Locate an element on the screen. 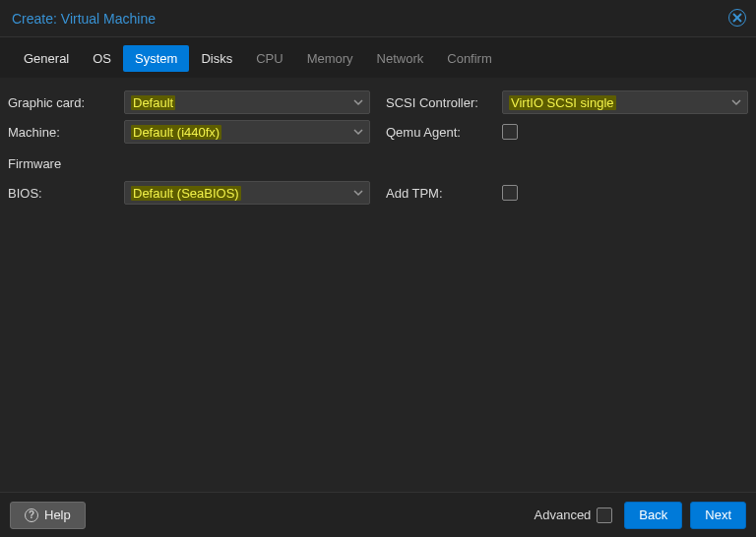 Image resolution: width=756 pixels, height=537 pixels. select-scsi-controller: VirtIO SCSI single is located at coordinates (625, 102).